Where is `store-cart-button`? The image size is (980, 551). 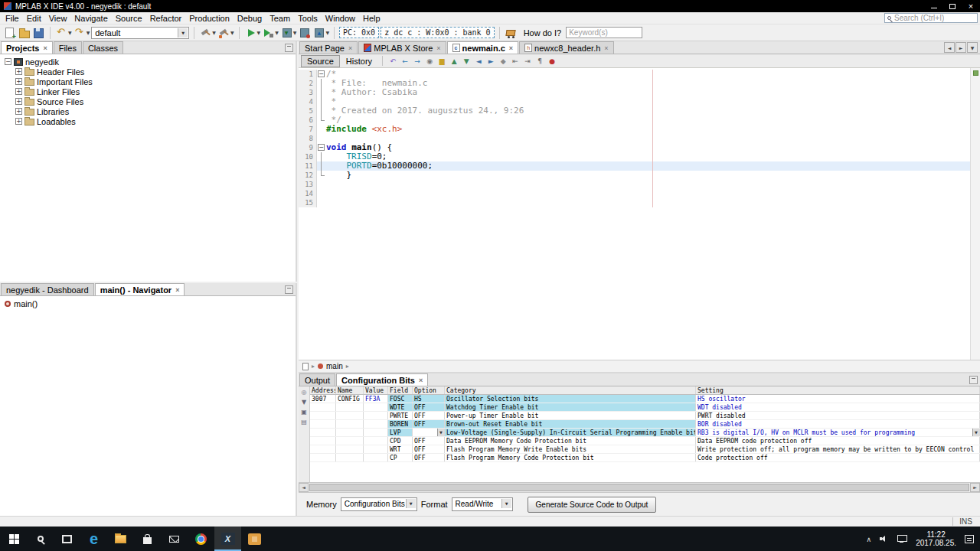
store-cart-button is located at coordinates (511, 32).